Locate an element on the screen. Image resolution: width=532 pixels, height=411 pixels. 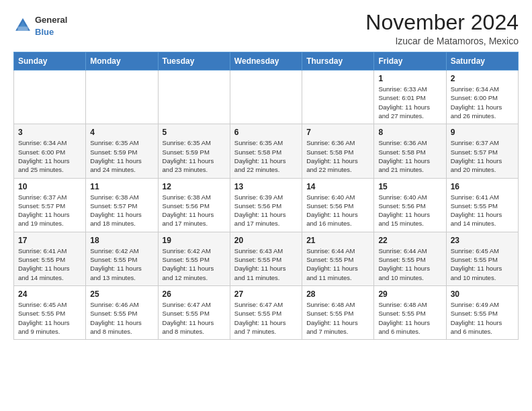
day-number: 10 is located at coordinates (50, 187).